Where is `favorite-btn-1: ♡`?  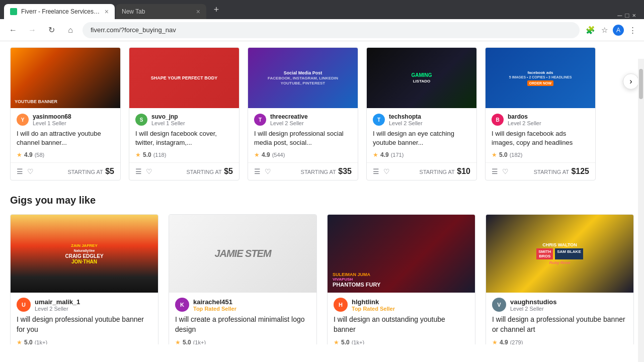 favorite-btn-1: ♡ is located at coordinates (30, 171).